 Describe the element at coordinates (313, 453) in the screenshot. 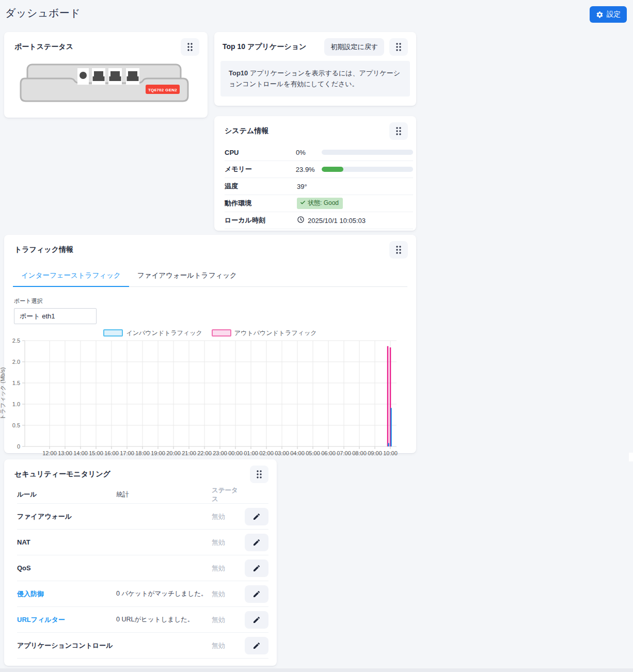

I see `svg-text: 05:00` at that location.